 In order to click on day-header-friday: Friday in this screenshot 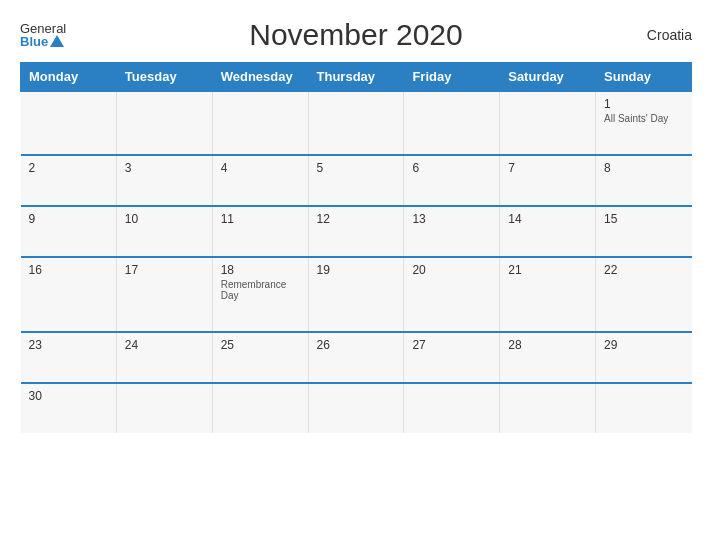, I will do `click(452, 78)`.